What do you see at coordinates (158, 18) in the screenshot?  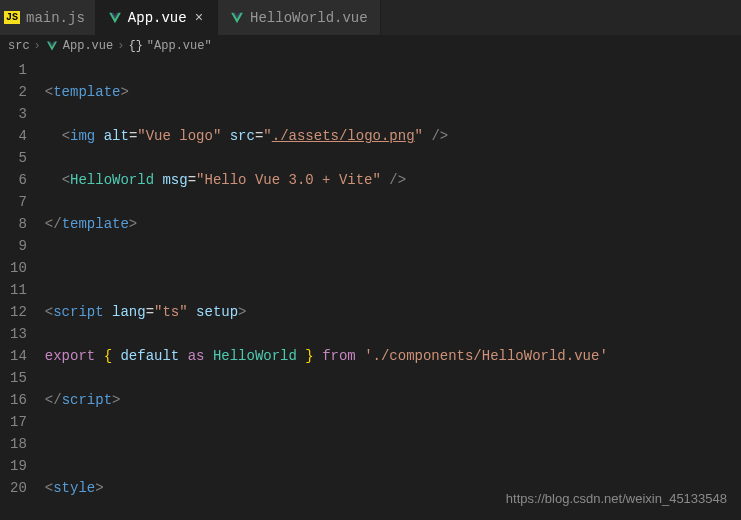 I see `tab-label: App.vue` at bounding box center [158, 18].